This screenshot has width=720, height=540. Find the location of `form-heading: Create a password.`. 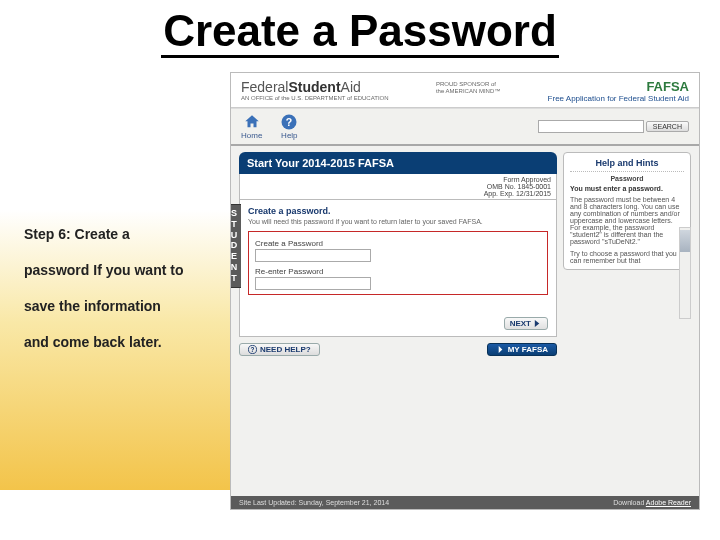

form-heading: Create a password. is located at coordinates (398, 211).